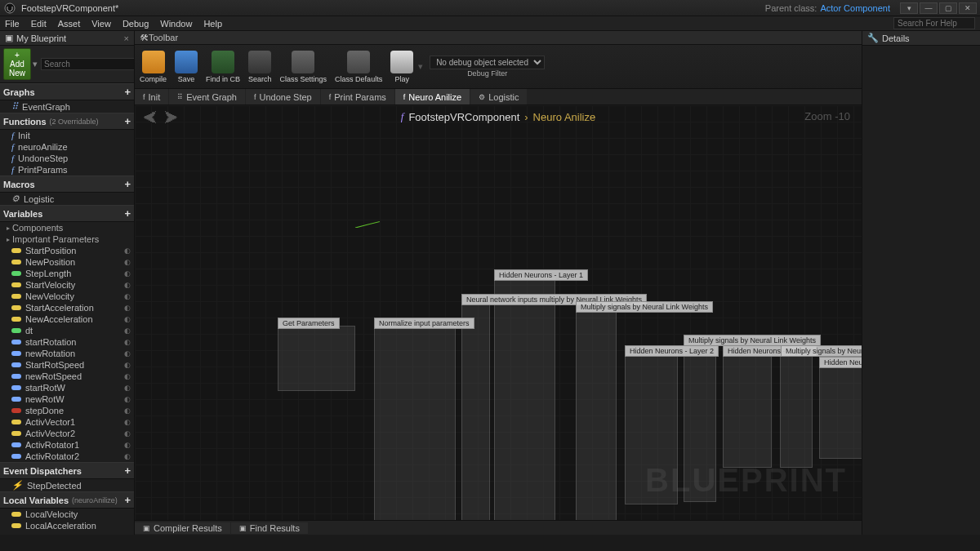  I want to click on menu-window: Window, so click(176, 24).